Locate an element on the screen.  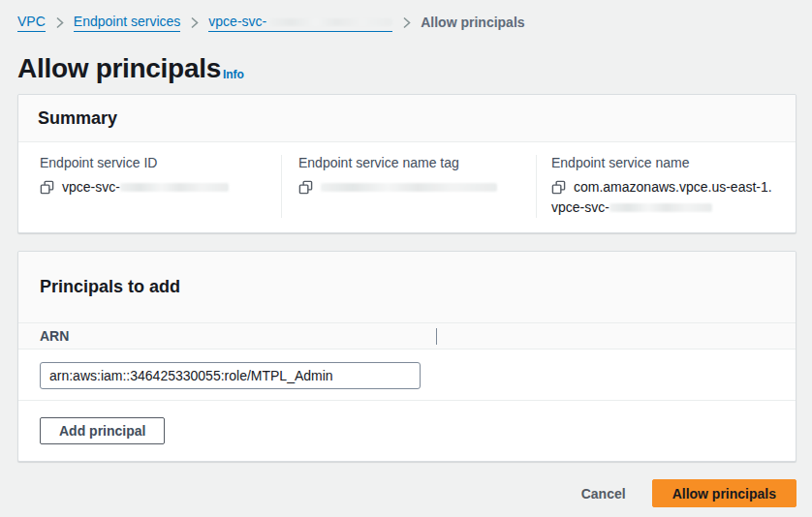
arn-input is located at coordinates (231, 376).